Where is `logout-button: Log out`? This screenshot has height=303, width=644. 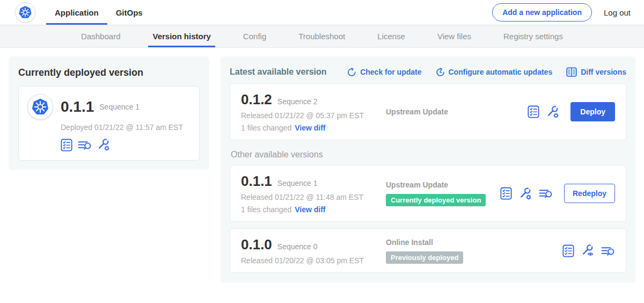
logout-button: Log out is located at coordinates (617, 13).